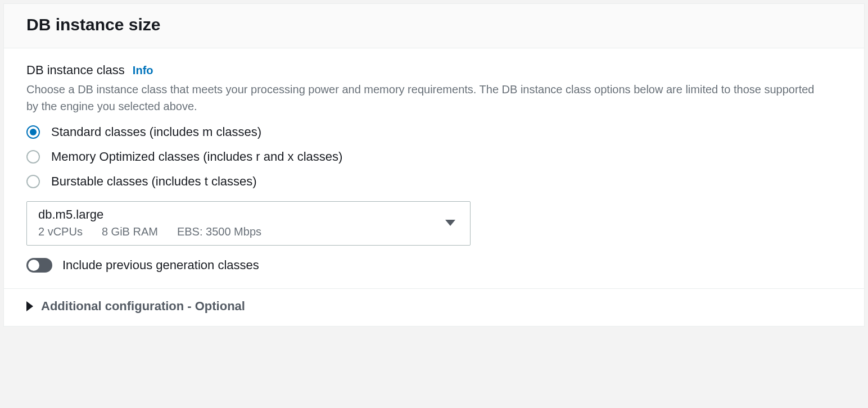 The height and width of the screenshot is (408, 868). I want to click on field-label: DB instance class, so click(75, 70).